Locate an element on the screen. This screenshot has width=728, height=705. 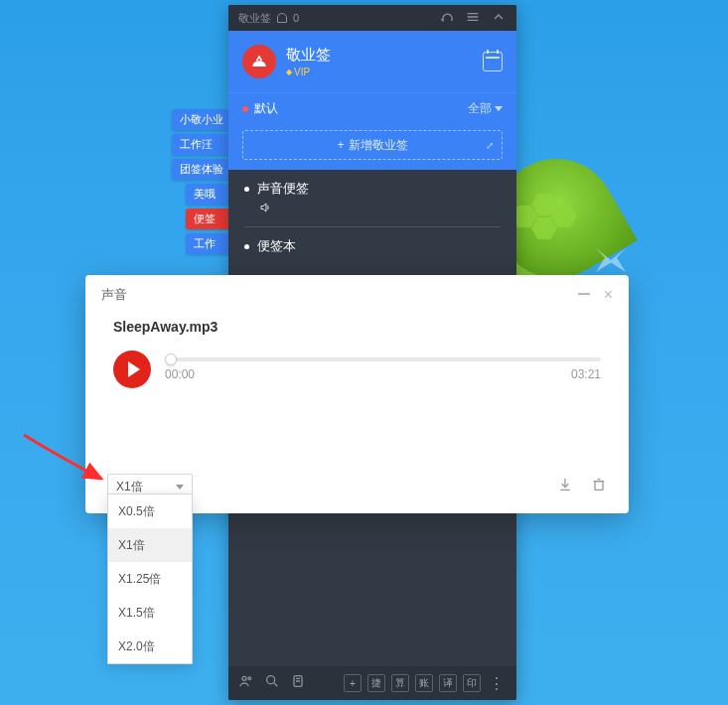
audio-filename: SleepAway.mp3 is located at coordinates (358, 333).